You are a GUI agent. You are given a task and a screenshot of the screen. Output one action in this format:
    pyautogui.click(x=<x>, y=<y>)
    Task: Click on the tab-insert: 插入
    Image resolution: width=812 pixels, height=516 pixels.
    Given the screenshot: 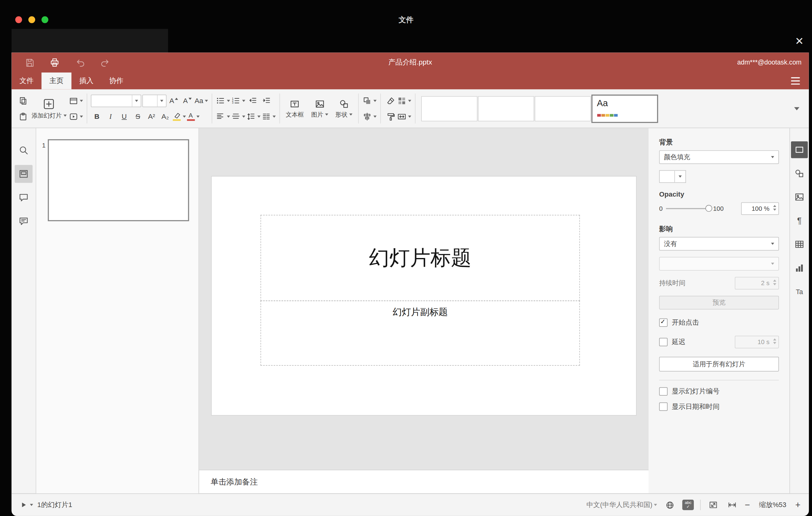 What is the action you would take?
    pyautogui.click(x=86, y=81)
    